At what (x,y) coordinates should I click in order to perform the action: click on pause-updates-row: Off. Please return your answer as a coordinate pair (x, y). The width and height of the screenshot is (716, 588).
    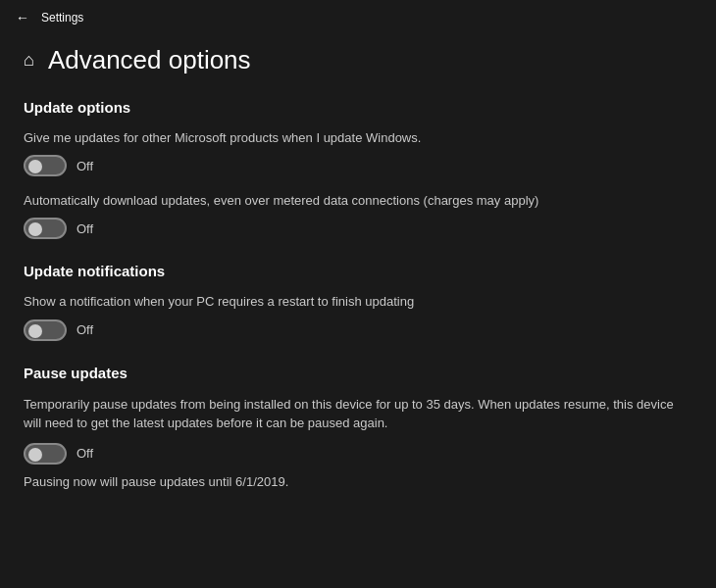
    Looking at the image, I should click on (358, 454).